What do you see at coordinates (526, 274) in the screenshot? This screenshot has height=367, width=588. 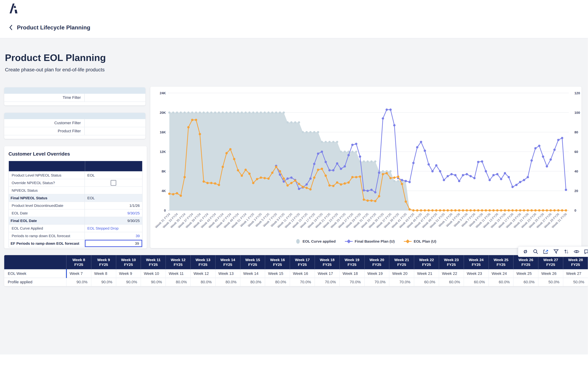 I see `eol-week-cell: Week 25` at bounding box center [526, 274].